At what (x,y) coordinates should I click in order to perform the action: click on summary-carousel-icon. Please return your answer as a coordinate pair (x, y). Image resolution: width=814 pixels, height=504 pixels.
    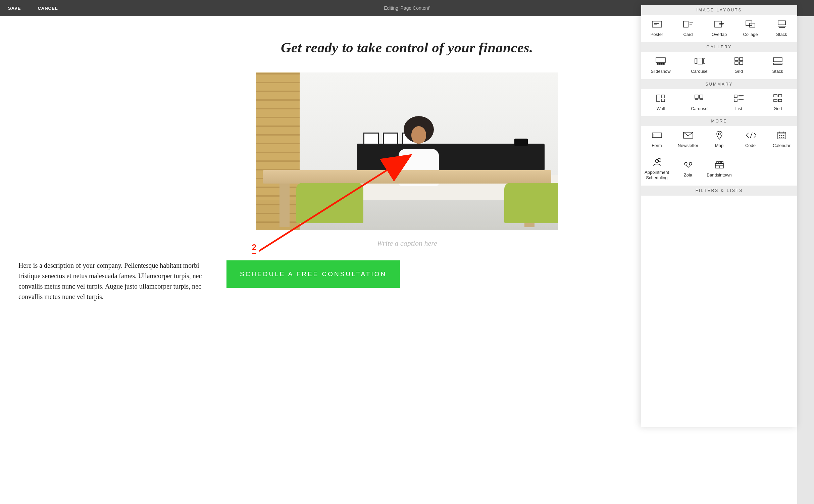
    Looking at the image, I should click on (700, 98).